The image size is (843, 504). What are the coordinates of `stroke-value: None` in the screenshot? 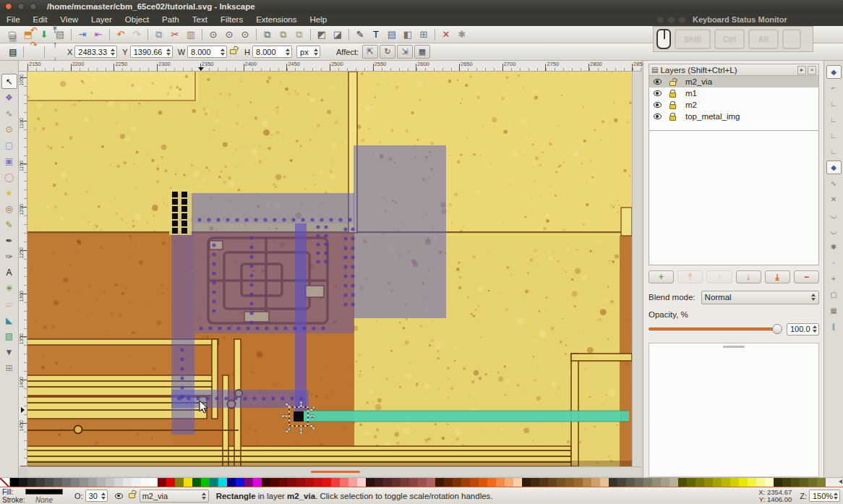 It's located at (44, 500).